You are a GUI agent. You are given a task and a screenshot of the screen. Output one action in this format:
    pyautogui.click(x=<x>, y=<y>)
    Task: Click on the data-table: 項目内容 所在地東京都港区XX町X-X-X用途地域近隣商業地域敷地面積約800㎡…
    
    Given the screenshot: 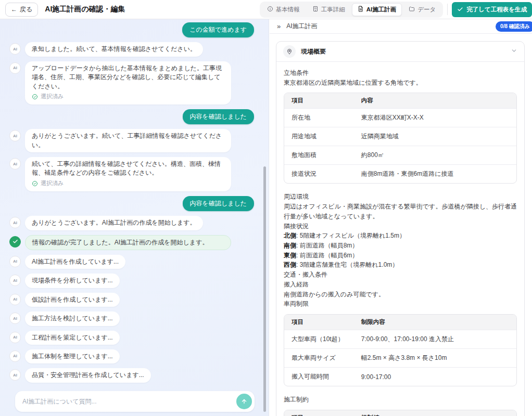 What is the action you would take?
    pyautogui.click(x=400, y=138)
    